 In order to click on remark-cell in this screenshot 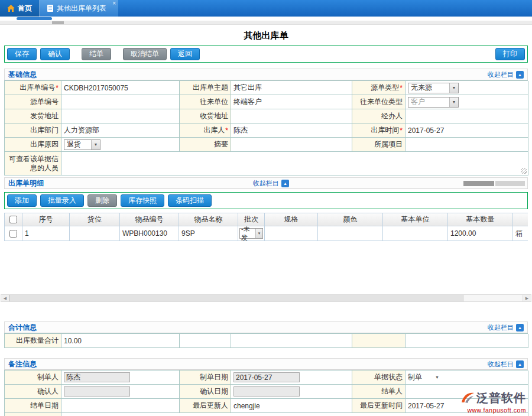, I will do `click(295, 415)`.